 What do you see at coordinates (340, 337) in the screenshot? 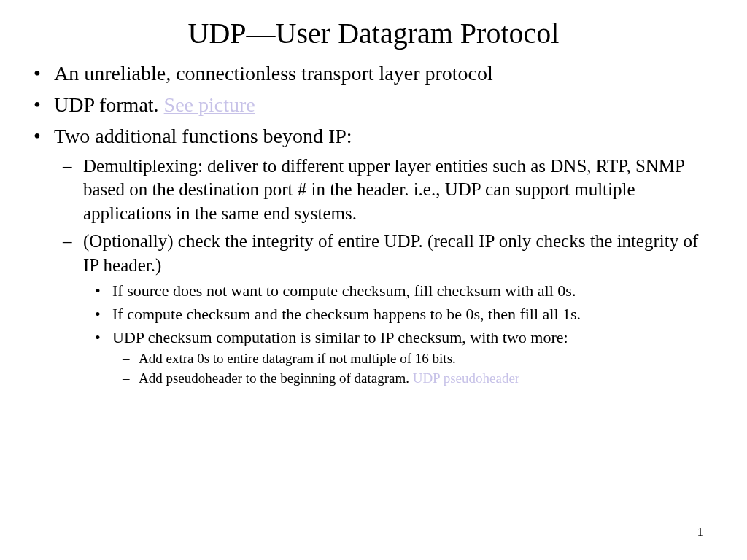
I see `bullet-text: UDP checksum computation is similar to I…` at bounding box center [340, 337].